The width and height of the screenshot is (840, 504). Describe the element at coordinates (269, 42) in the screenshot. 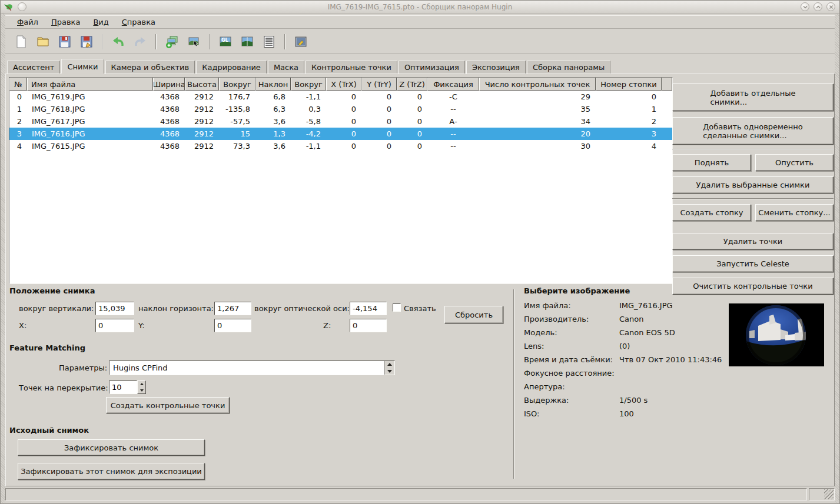

I see `control-points-list-button` at that location.